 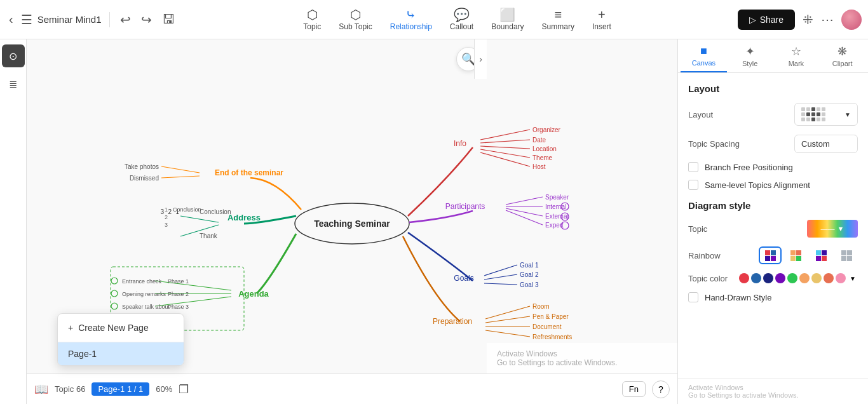 What do you see at coordinates (693, 167) in the screenshot?
I see `branch-free-checkbox` at bounding box center [693, 167].